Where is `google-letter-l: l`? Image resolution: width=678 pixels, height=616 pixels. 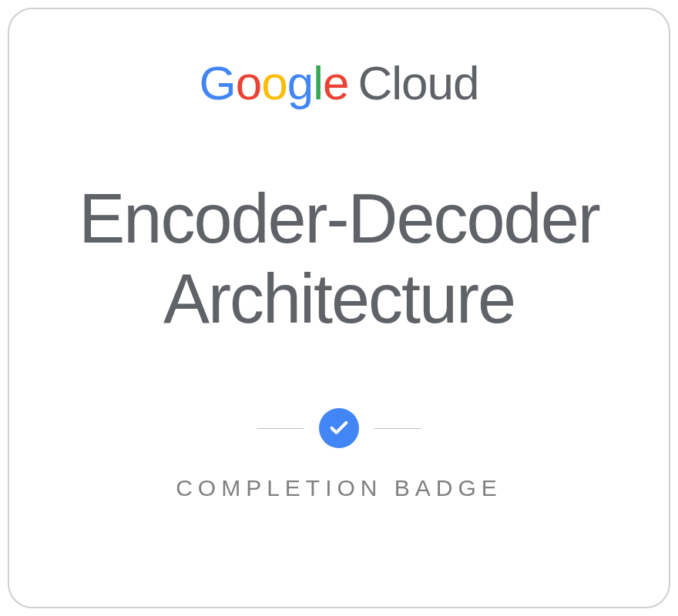 google-letter-l: l is located at coordinates (317, 83).